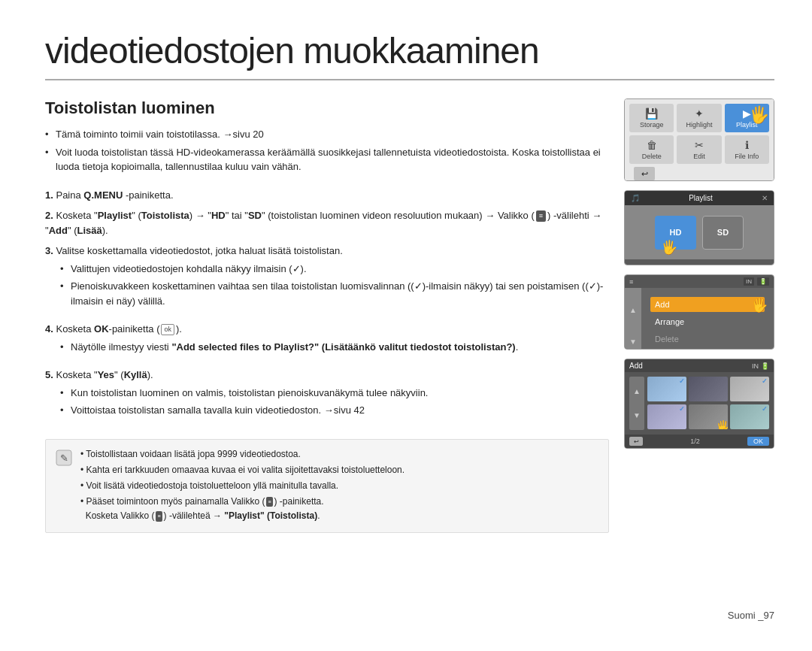  What do you see at coordinates (165, 215) in the screenshot?
I see `step-2-bold2: Toistolista` at bounding box center [165, 215].